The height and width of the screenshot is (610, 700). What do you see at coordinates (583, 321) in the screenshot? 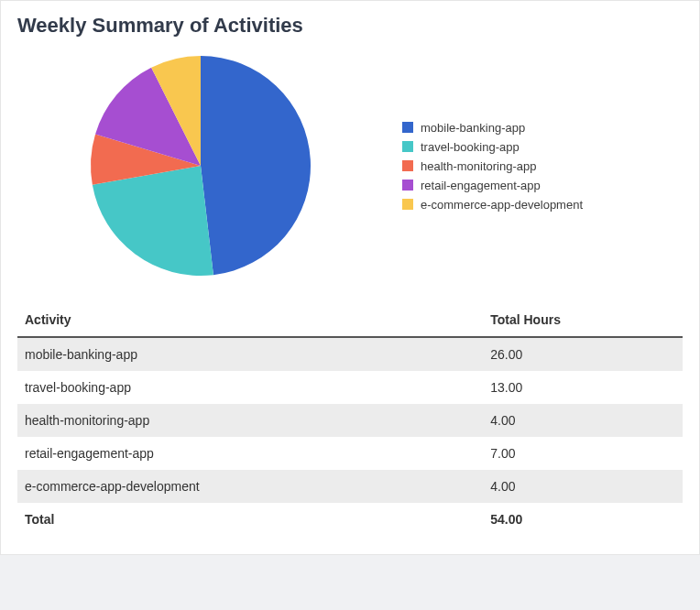
I see `col-hours: Total Hours` at bounding box center [583, 321].